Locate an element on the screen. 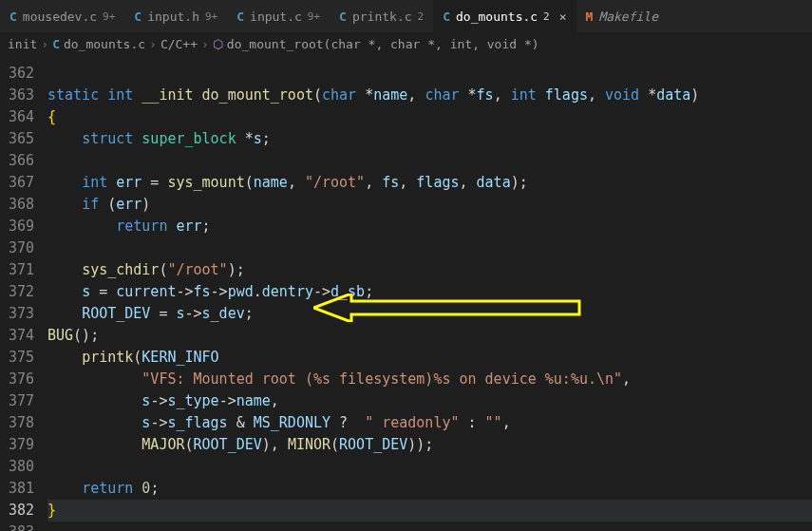 The image size is (812, 531). code-line: "VFS: Mounted root (%s filesystem)%s on … is located at coordinates (429, 380).